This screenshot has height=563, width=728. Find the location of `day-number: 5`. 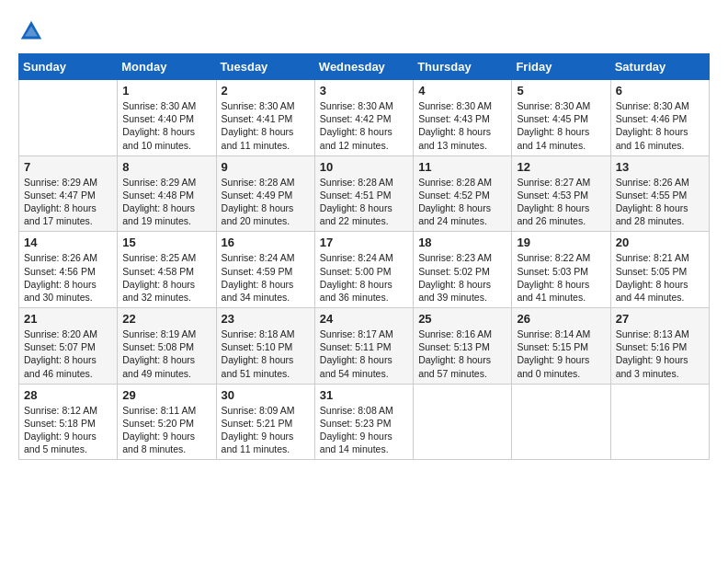

day-number: 5 is located at coordinates (561, 90).